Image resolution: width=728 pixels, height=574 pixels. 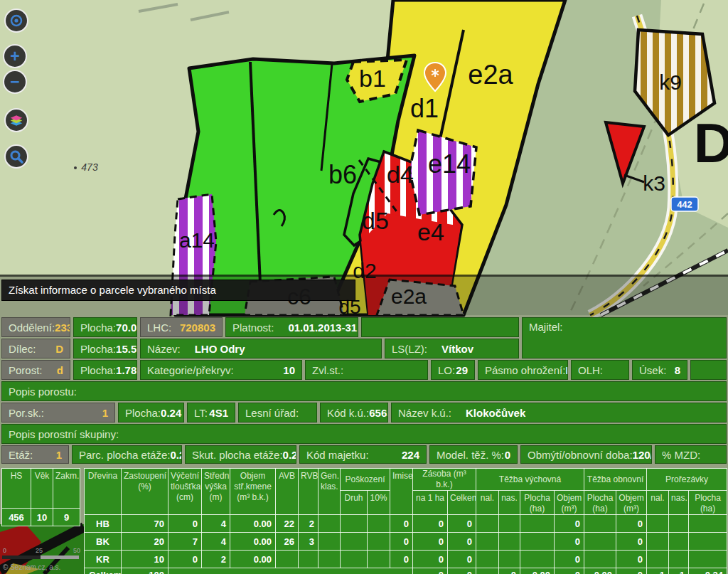 What do you see at coordinates (14, 57) in the screenshot?
I see `zoom-in-icon: +` at bounding box center [14, 57].